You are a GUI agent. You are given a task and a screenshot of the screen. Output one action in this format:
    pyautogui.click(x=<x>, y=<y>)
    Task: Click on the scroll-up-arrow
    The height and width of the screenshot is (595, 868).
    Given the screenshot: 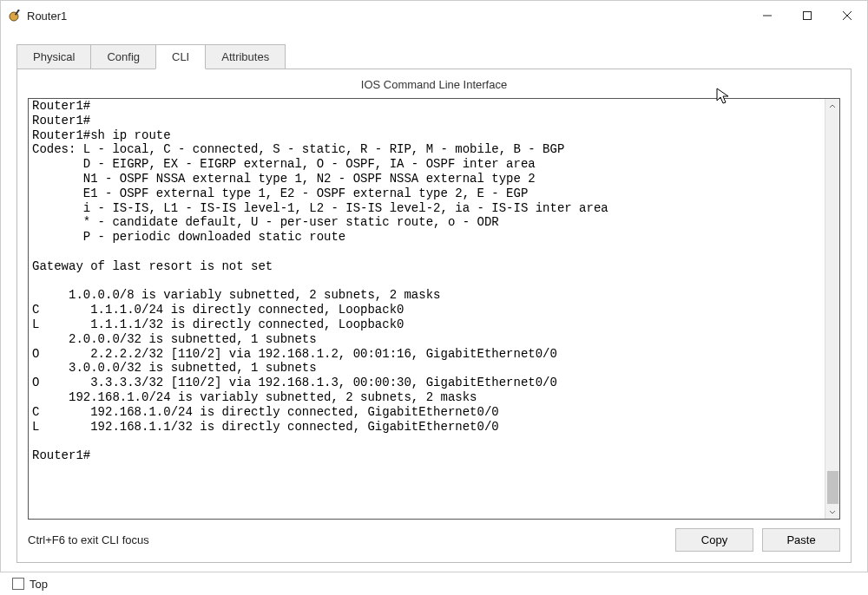 What is the action you would take?
    pyautogui.click(x=832, y=106)
    